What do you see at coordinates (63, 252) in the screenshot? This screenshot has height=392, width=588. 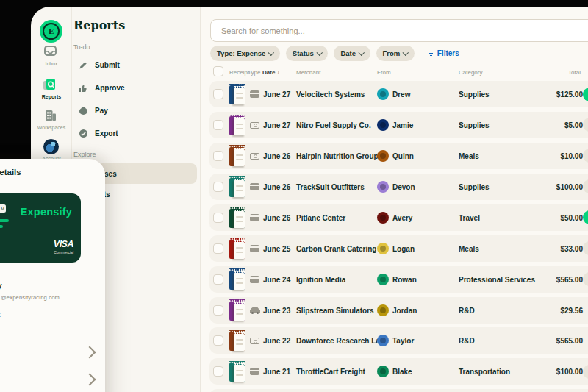 I see `visa-commercial-label: Commercial` at bounding box center [63, 252].